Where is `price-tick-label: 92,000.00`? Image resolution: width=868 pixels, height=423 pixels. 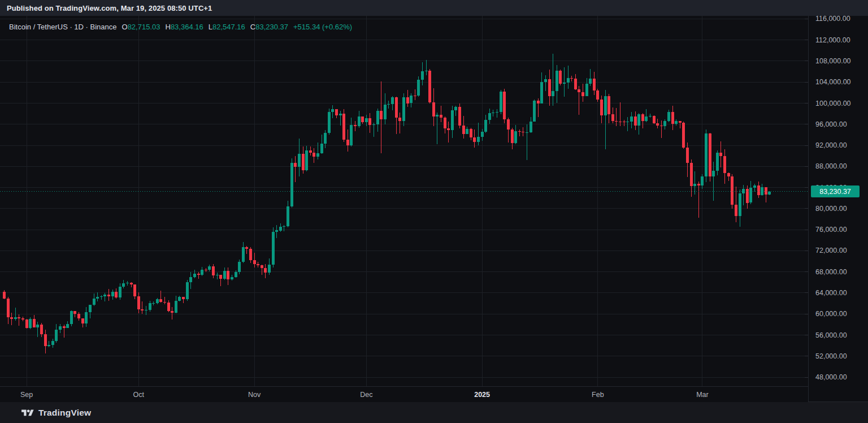
price-tick-label: 92,000.00 is located at coordinates (831, 145).